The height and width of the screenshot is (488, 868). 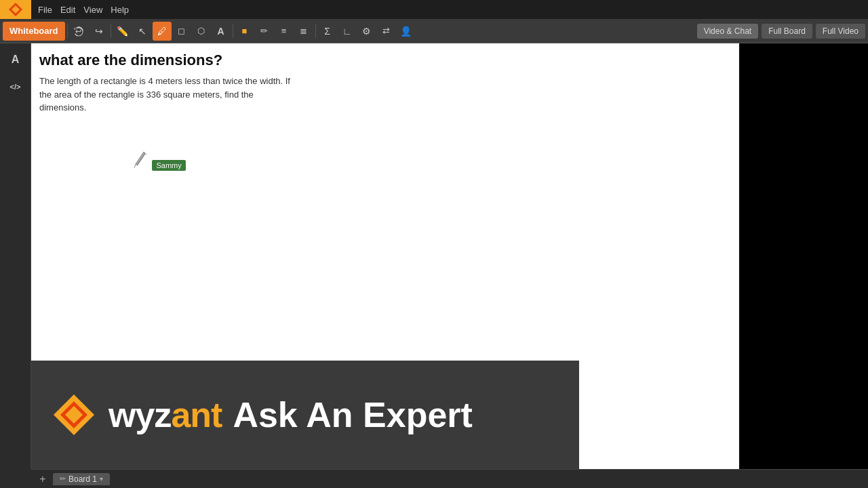 I want to click on shapes-button: ⬡, so click(x=201, y=31).